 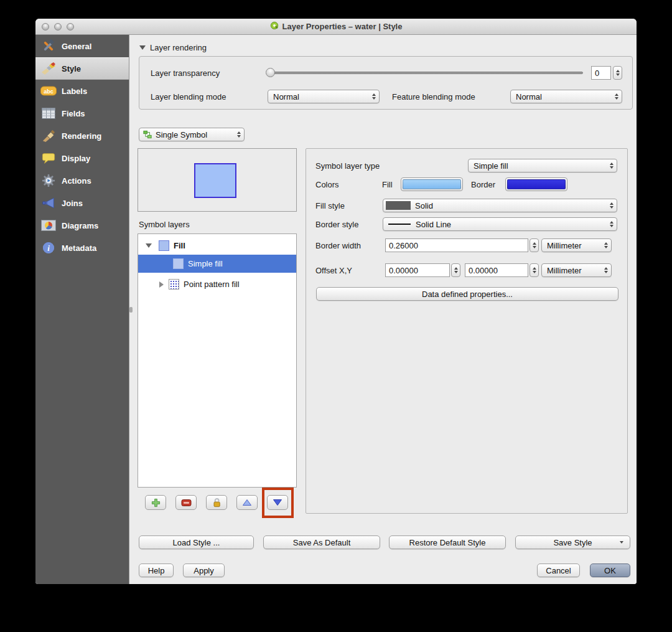 What do you see at coordinates (204, 570) in the screenshot?
I see `apply-label: Apply` at bounding box center [204, 570].